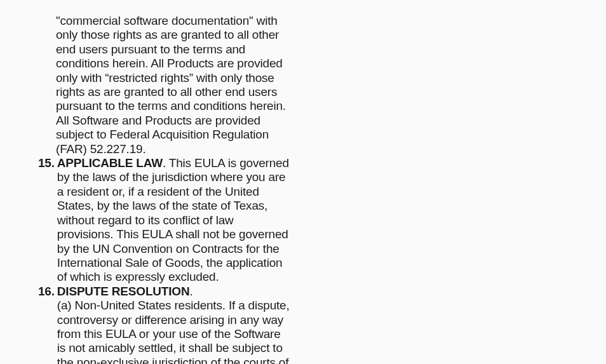 The width and height of the screenshot is (606, 364). I want to click on clause-text: "commercial software documentation" with…, so click(171, 85).